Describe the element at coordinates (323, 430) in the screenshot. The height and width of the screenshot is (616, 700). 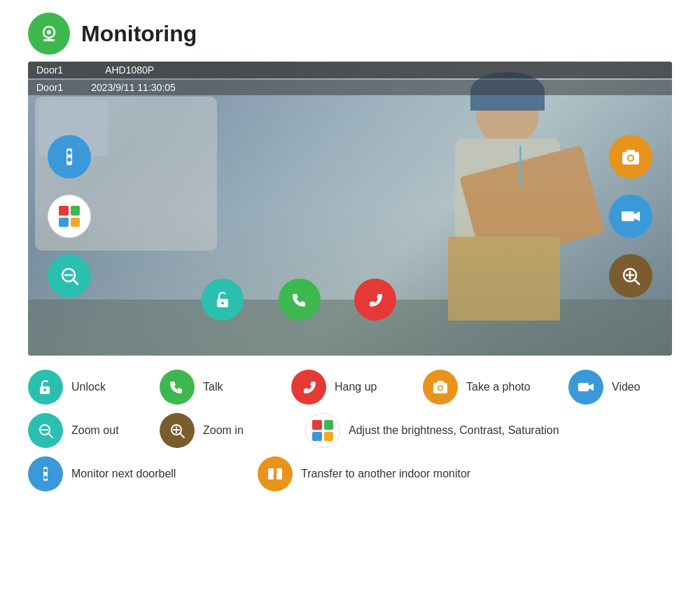
I see `legend-adjust-icon` at that location.